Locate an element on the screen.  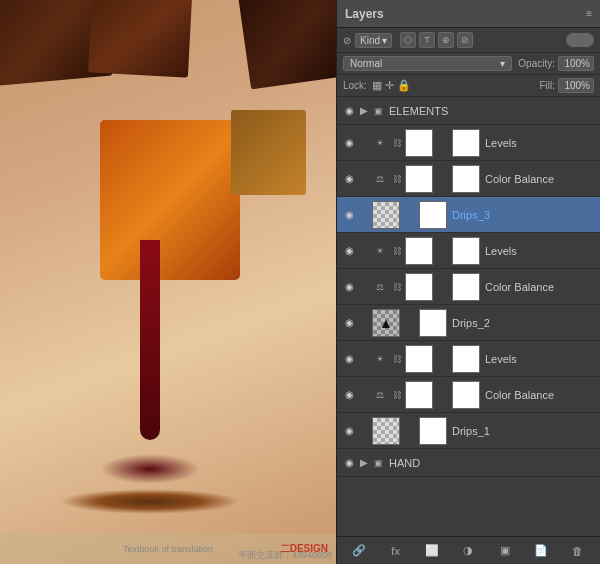
color-balance-3-eye: ◉ is located at coordinates (349, 395).